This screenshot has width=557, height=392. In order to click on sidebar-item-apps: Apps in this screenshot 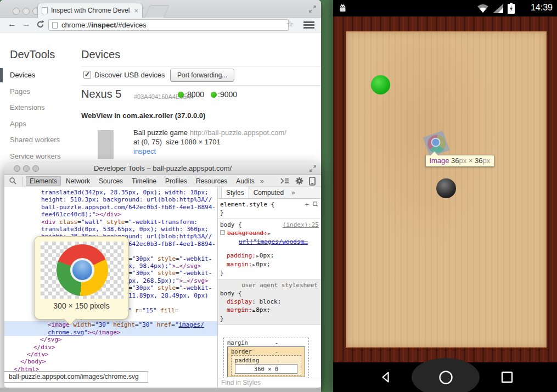, I will do `click(18, 124)`.